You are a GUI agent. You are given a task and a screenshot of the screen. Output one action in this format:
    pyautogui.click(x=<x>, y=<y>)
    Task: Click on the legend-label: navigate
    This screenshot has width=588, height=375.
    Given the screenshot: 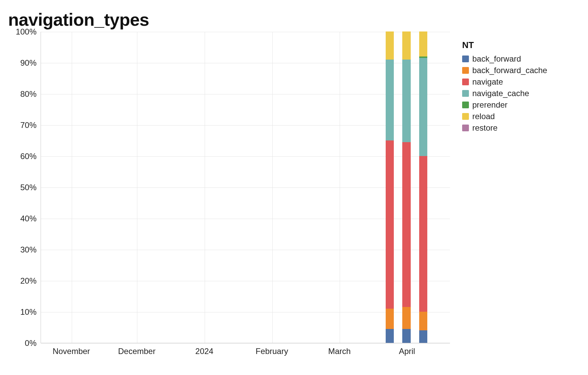 What is the action you would take?
    pyautogui.click(x=488, y=82)
    